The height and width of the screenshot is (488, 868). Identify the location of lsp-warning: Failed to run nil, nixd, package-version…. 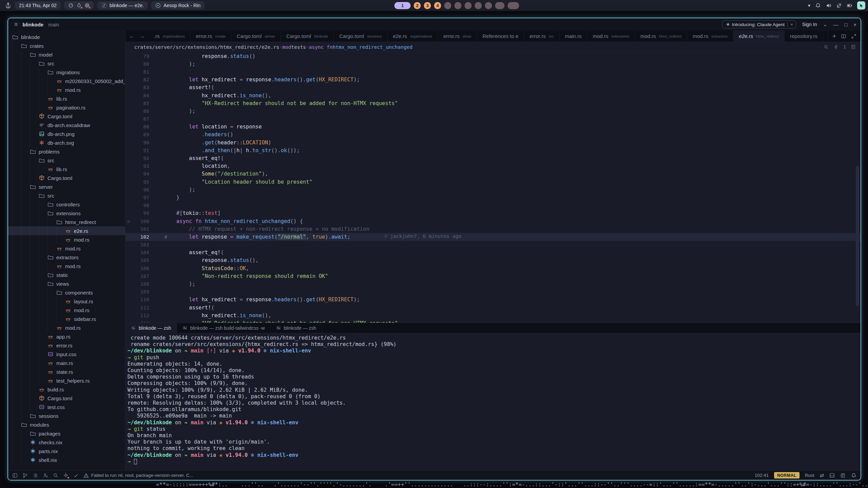
(138, 475).